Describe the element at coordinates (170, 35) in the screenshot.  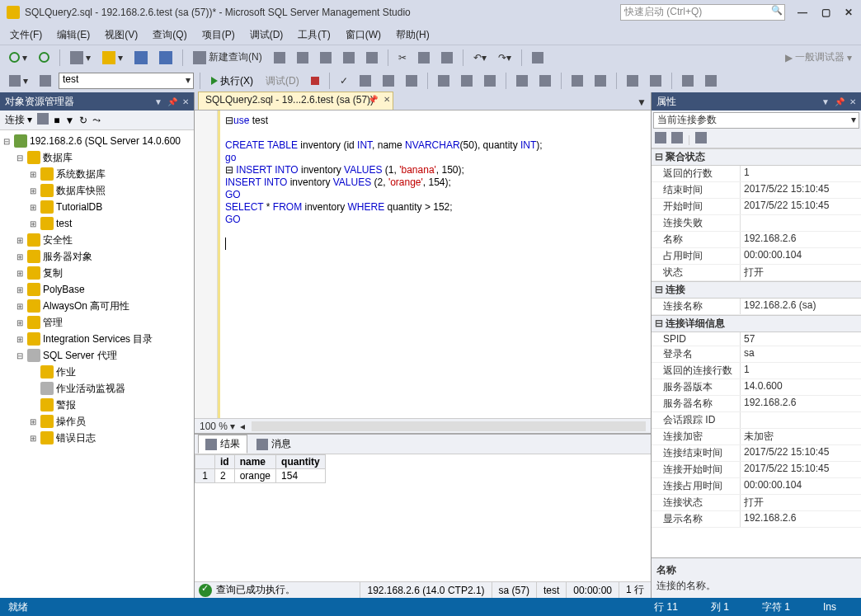
I see `menu-query: 查询(Q)` at that location.